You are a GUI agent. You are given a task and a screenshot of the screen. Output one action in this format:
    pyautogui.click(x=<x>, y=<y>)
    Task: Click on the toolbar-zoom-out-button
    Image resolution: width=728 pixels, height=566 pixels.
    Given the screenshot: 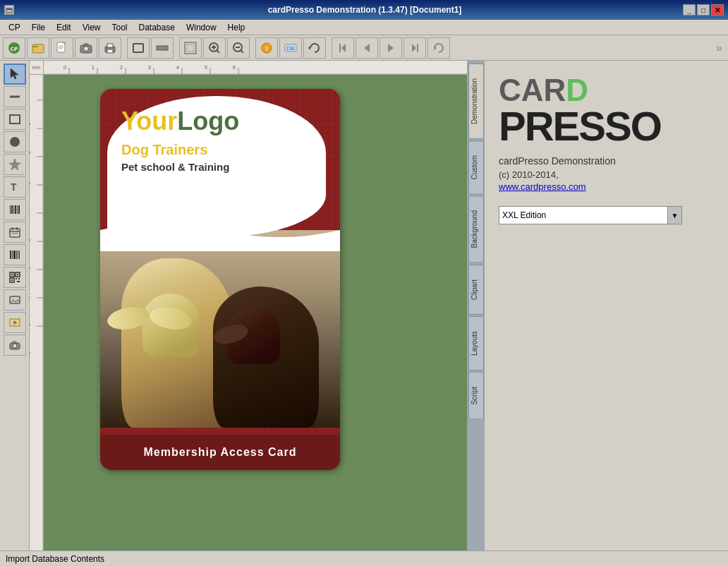 What is the action you would take?
    pyautogui.click(x=238, y=48)
    